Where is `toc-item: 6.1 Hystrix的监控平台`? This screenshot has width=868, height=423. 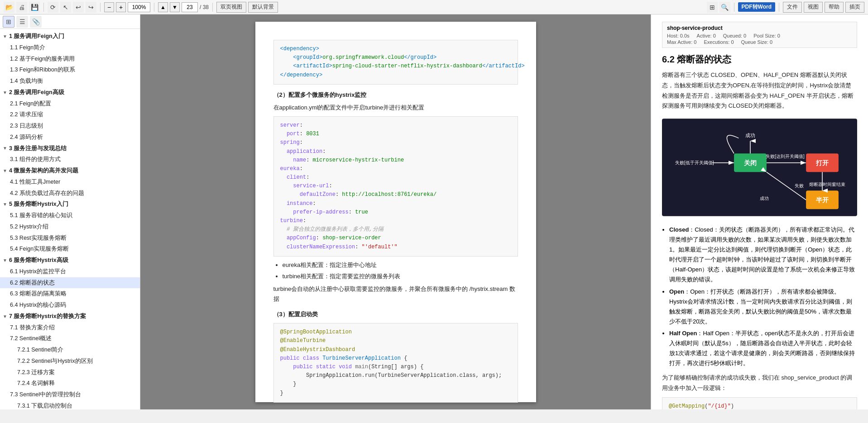
toc-item: 6.1 Hystrix的监控平台 is located at coordinates (70, 271).